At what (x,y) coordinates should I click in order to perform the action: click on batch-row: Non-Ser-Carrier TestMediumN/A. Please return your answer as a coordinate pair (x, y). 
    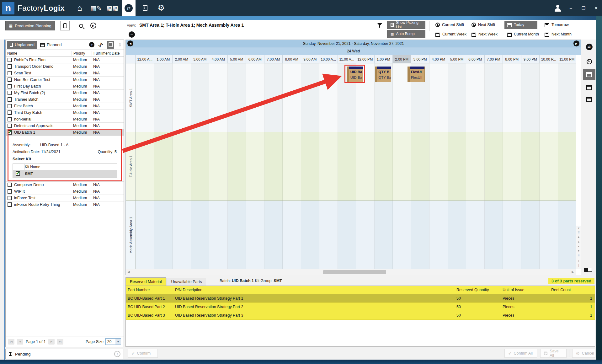
    Looking at the image, I should click on (65, 80).